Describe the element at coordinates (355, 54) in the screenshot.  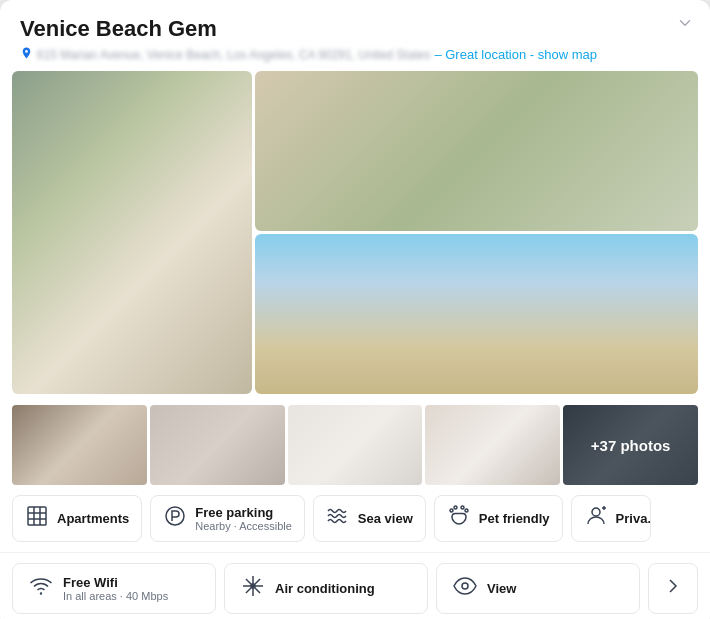
I see `address-row: 615 Marian Avenue, Venice Beach, Los Ang…` at that location.